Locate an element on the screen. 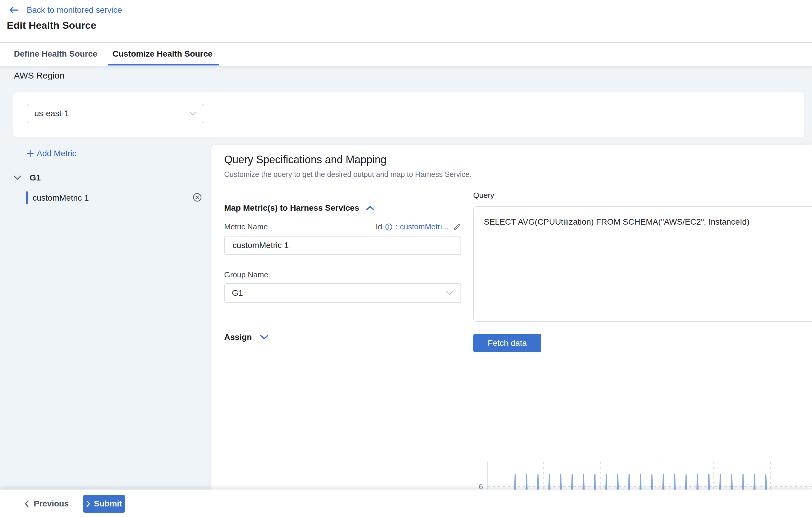 The image size is (812, 518). footer-bar: Previous Submit is located at coordinates (406, 504).